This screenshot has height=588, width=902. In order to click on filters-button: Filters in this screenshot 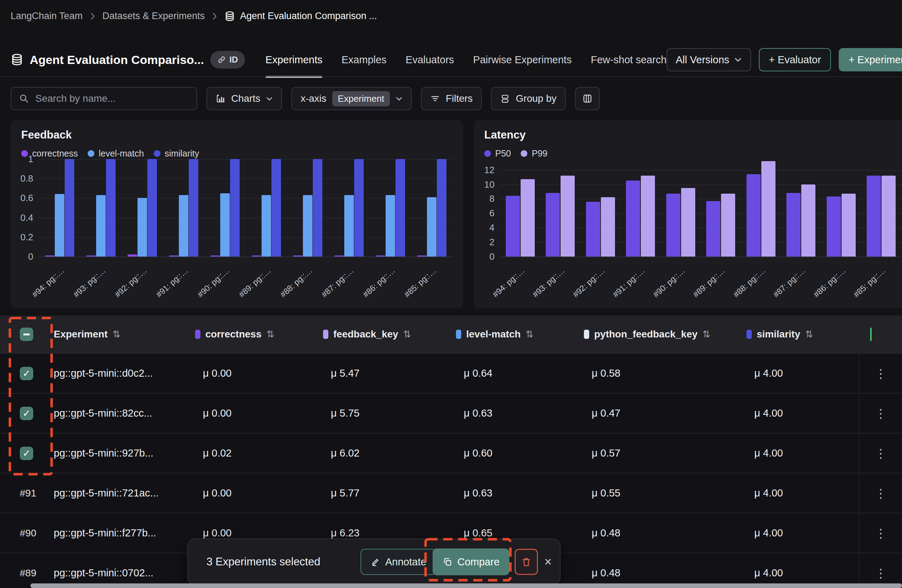, I will do `click(451, 99)`.